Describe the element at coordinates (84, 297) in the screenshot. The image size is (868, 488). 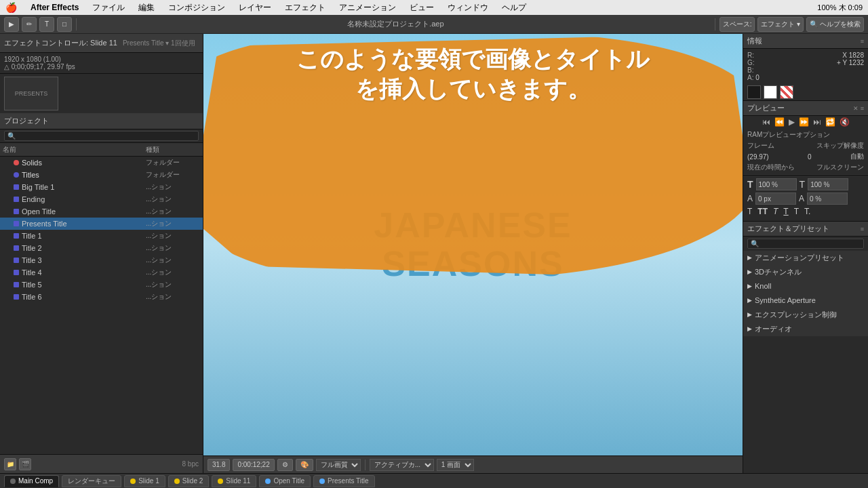
I see `proj-name-title6: Title 6` at that location.